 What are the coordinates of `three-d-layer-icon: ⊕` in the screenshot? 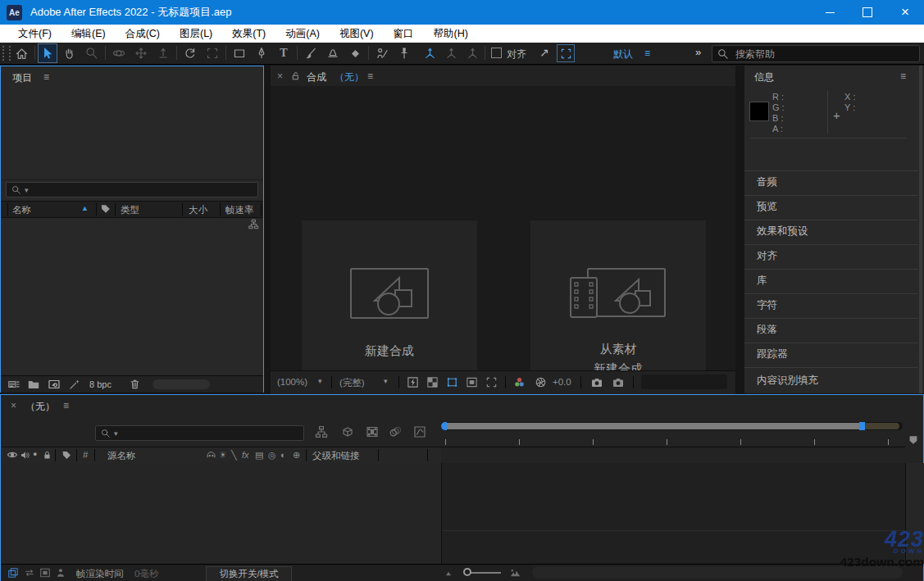 It's located at (297, 456).